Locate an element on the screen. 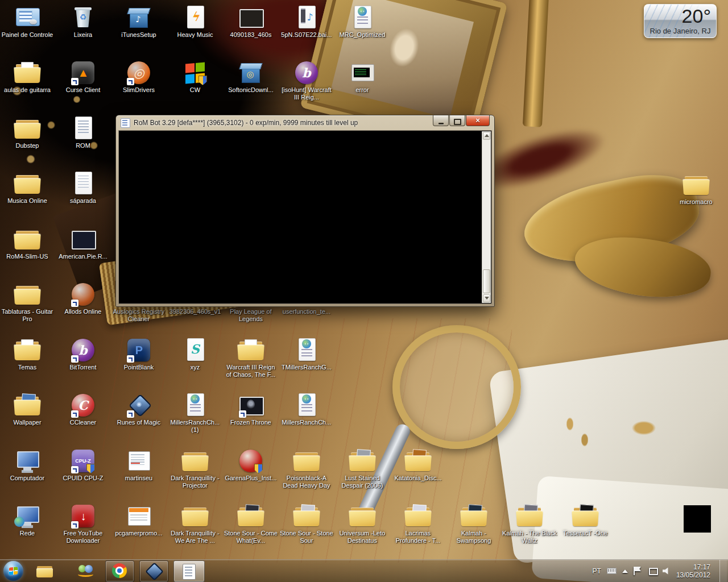 Image resolution: width=728 pixels, height=582 pixels. windows-flag-icon is located at coordinates (14, 571).